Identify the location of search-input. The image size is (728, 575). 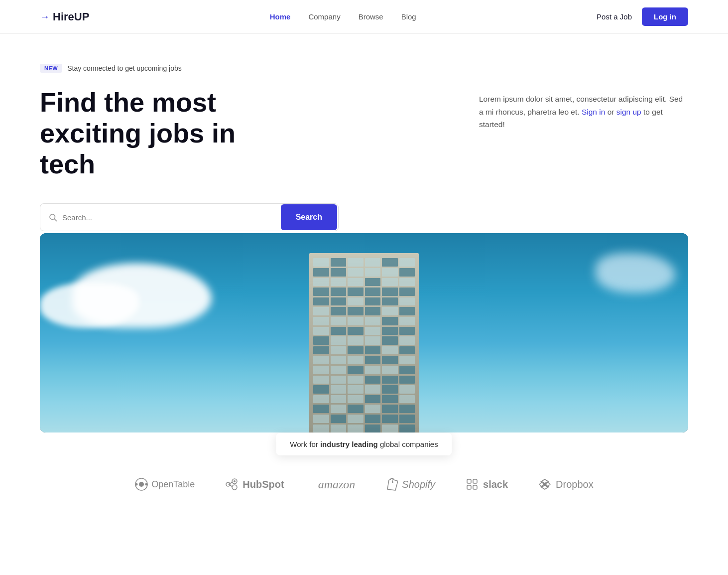
(171, 217).